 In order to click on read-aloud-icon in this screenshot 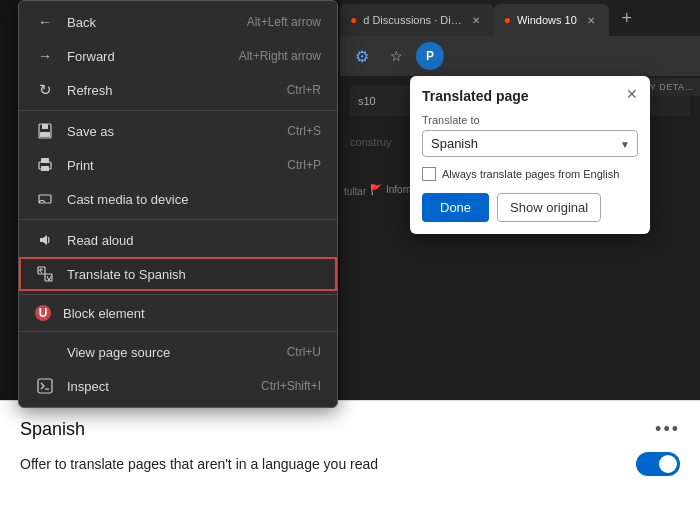, I will do `click(45, 240)`.